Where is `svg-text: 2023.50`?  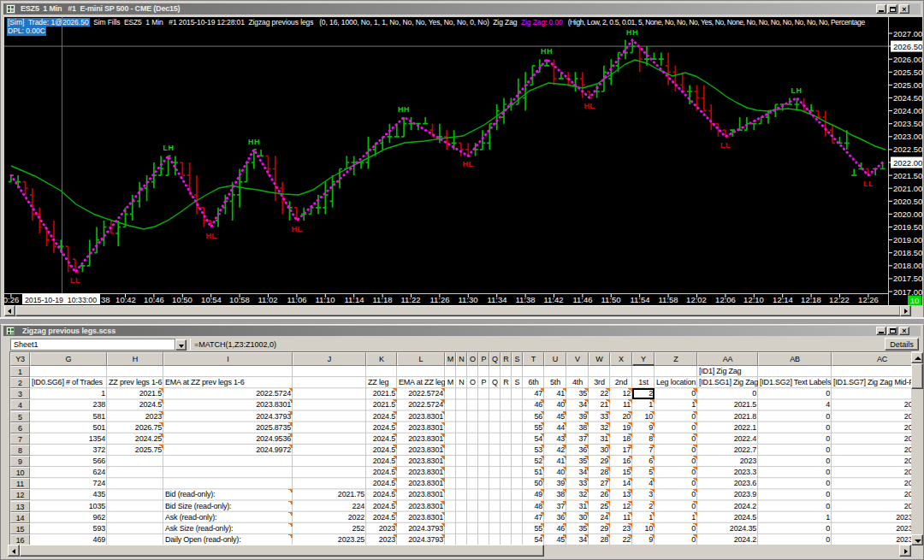
svg-text: 2023.50 is located at coordinates (908, 123).